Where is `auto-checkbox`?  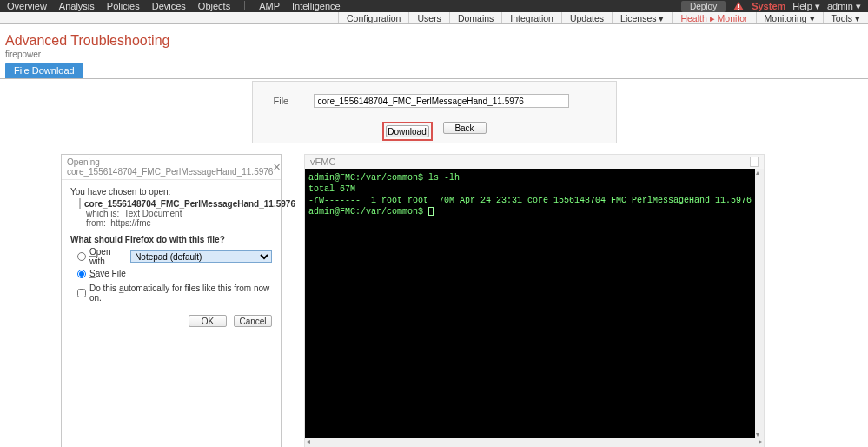
auto-checkbox is located at coordinates (82, 293).